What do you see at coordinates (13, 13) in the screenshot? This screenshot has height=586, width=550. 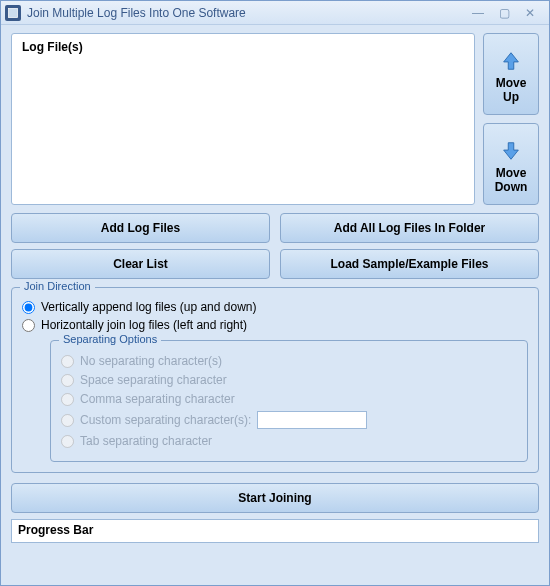 I see `app-icon` at bounding box center [13, 13].